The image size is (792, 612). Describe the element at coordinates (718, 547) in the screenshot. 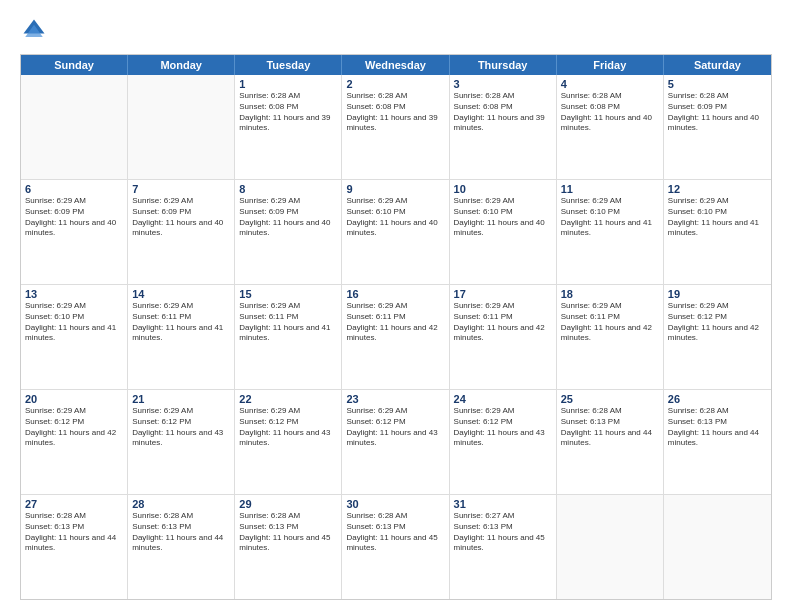

I see `empty-cell-r4c6` at that location.